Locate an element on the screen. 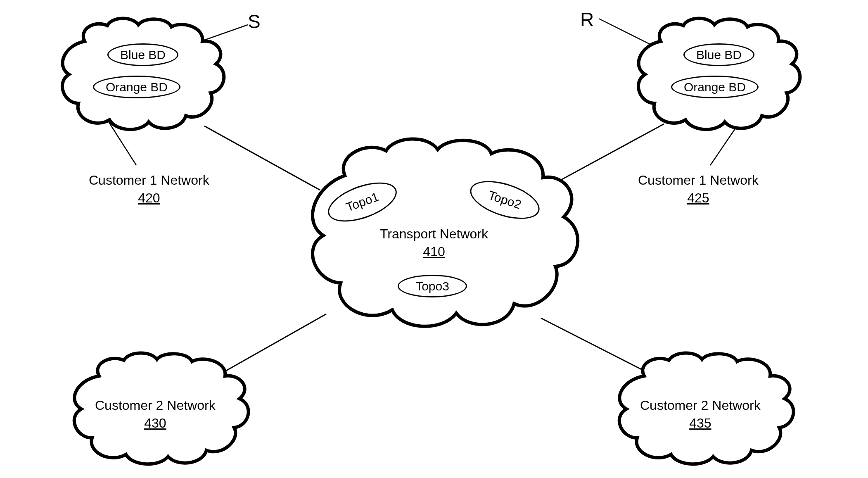 The height and width of the screenshot is (478, 868). blue-bd-right-label: Blue BD is located at coordinates (719, 55).